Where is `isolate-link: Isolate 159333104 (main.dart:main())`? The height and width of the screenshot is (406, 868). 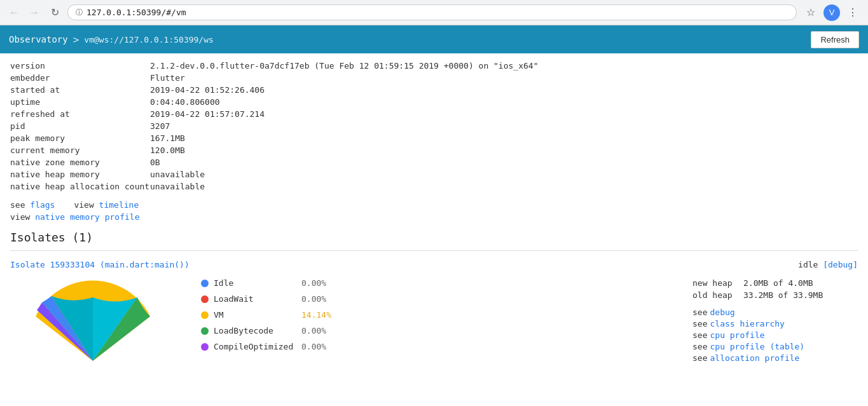
isolate-link: Isolate 159333104 (main.dart:main()) is located at coordinates (100, 264).